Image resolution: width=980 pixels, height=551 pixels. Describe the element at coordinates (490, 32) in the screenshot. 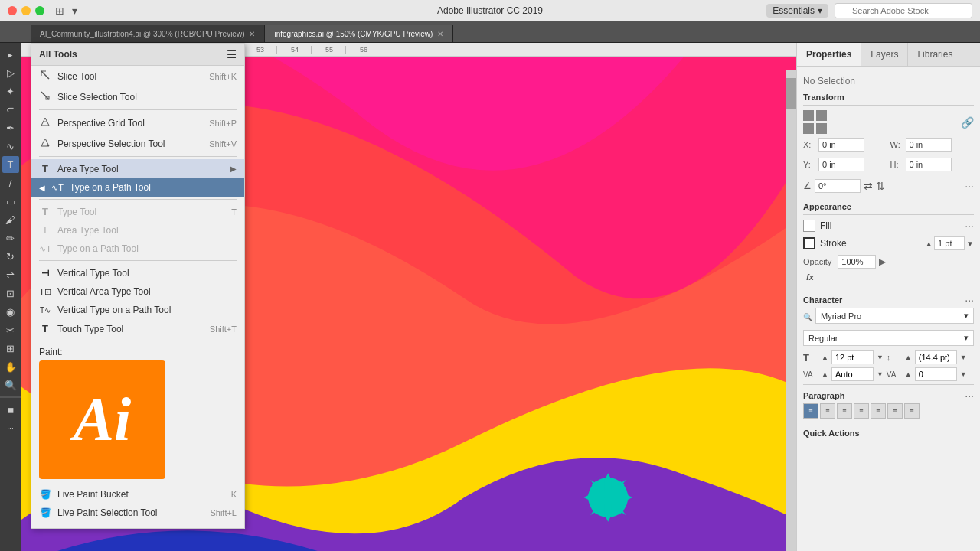

I see `tabs-bar: AI_Community_illustration4.ai @ 300% (RG…` at that location.